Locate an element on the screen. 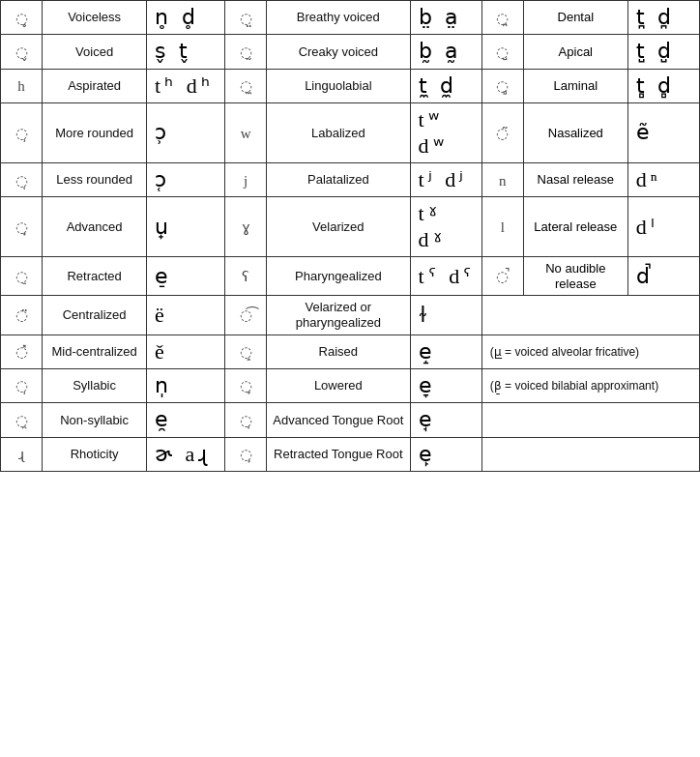 Image resolution: width=700 pixels, height=757 pixels. row4-col2-label: Palatalized is located at coordinates (338, 180).